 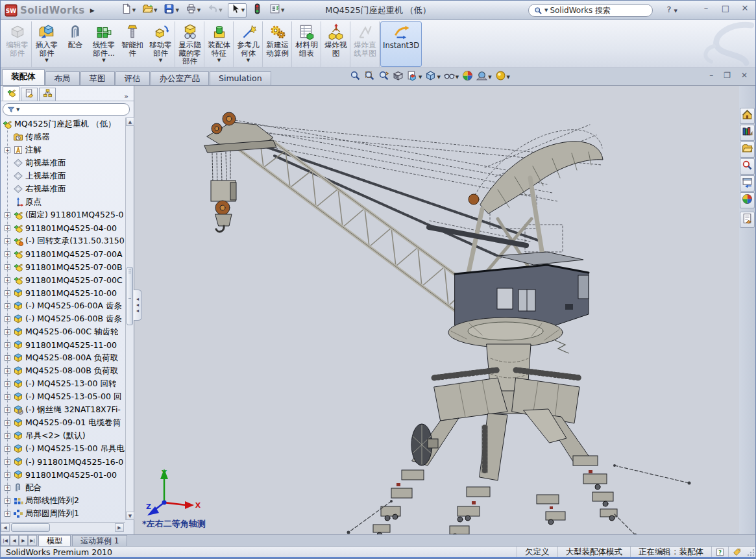 What do you see at coordinates (63, 358) in the screenshot?
I see `tree-item: +MQ4525-08-00A 负荷取` at bounding box center [63, 358].